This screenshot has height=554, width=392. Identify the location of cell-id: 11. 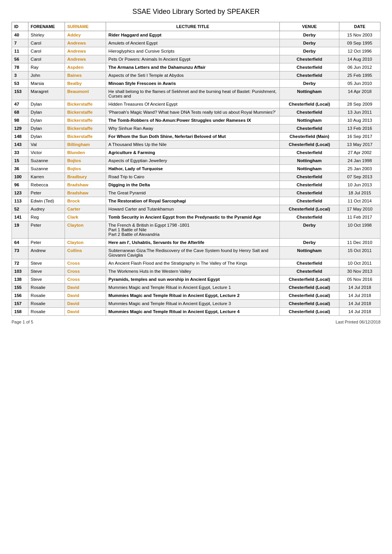
(20, 51).